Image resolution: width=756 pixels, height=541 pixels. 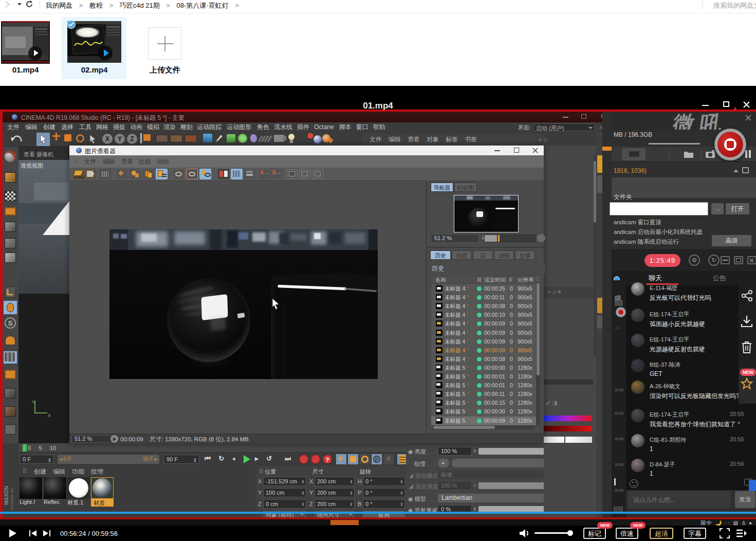 I want to click on svg-text: Y, so click(x=33, y=402).